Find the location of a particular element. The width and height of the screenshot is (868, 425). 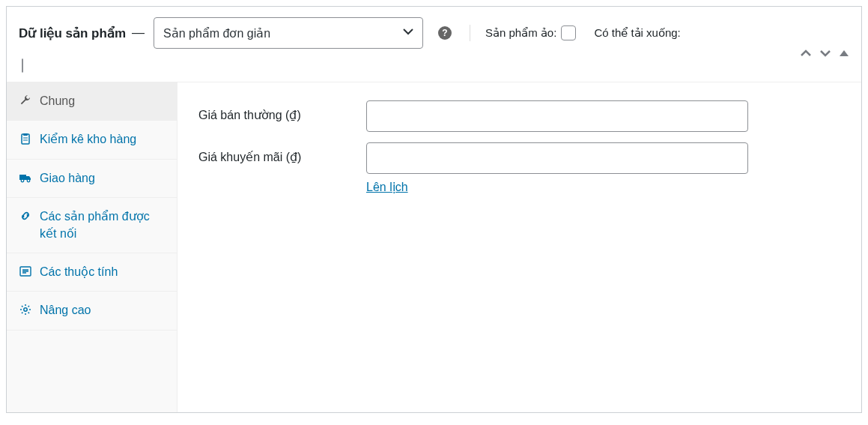

sidebar-item-inventory: Kiểm kê kho hàng is located at coordinates (91, 139).